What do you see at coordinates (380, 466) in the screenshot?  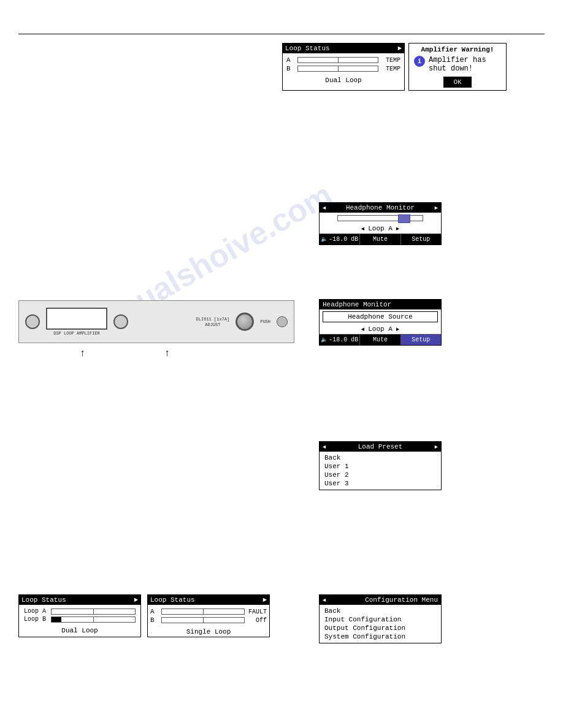 I see `load-preset-panel: Load Preset Back User 1 User 2 User 3` at bounding box center [380, 466].